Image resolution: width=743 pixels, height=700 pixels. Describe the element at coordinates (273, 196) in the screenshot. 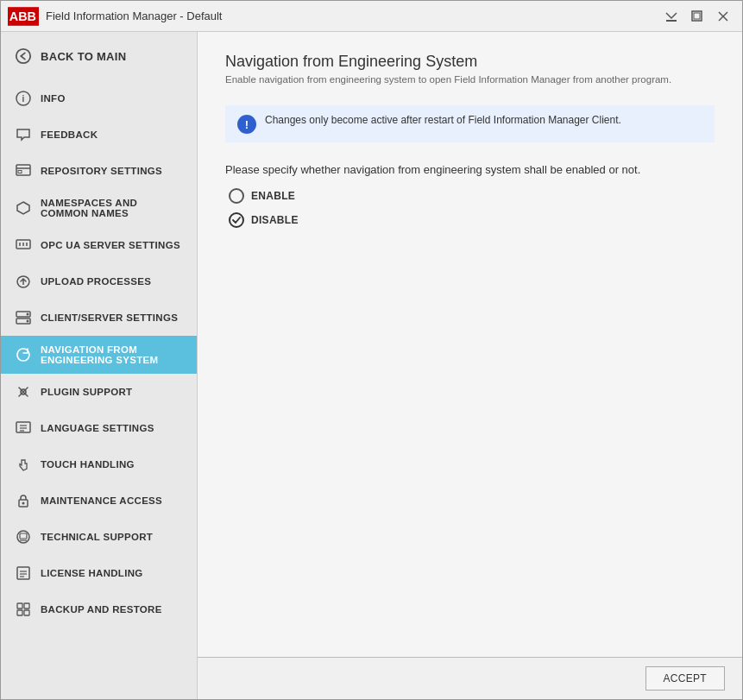

I see `enable-label: ENABLE` at that location.